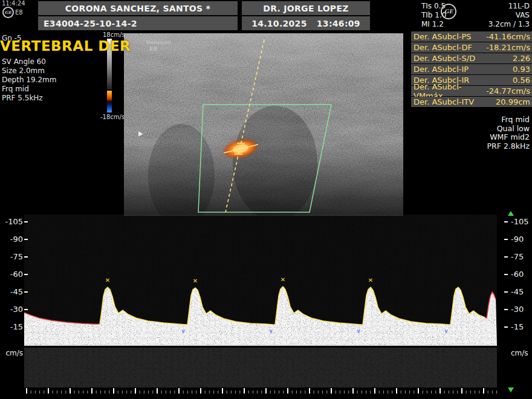 This screenshot has width=532, height=399. Describe the element at coordinates (449, 11) in the screenshot. I see `ge-logo-large-icon: GE` at that location.